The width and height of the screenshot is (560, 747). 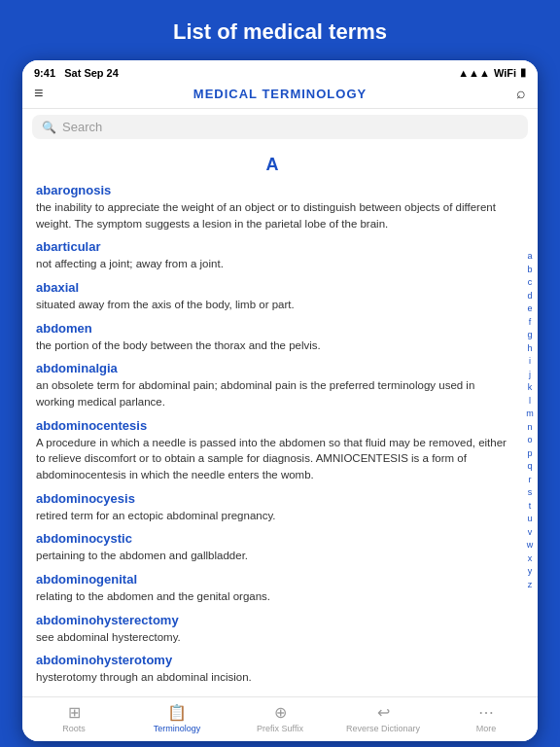 I want to click on page-header-title: List of medical terms, so click(x=280, y=31).